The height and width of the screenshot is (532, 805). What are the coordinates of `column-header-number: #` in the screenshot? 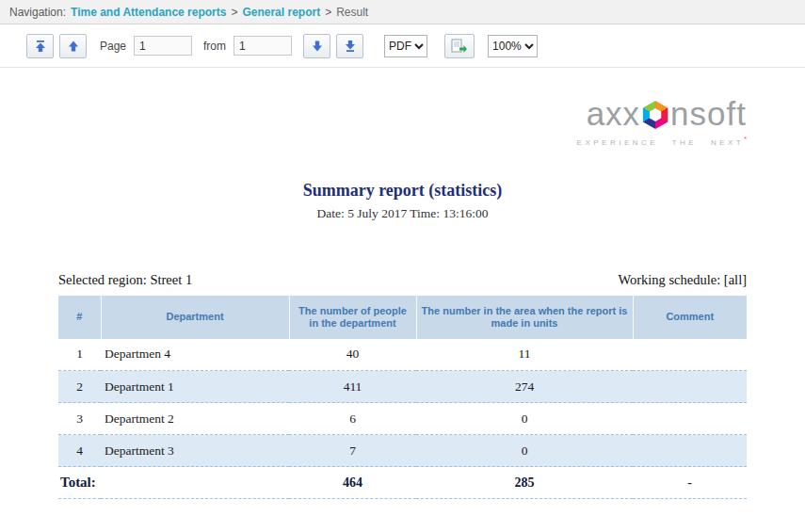 It's located at (79, 317).